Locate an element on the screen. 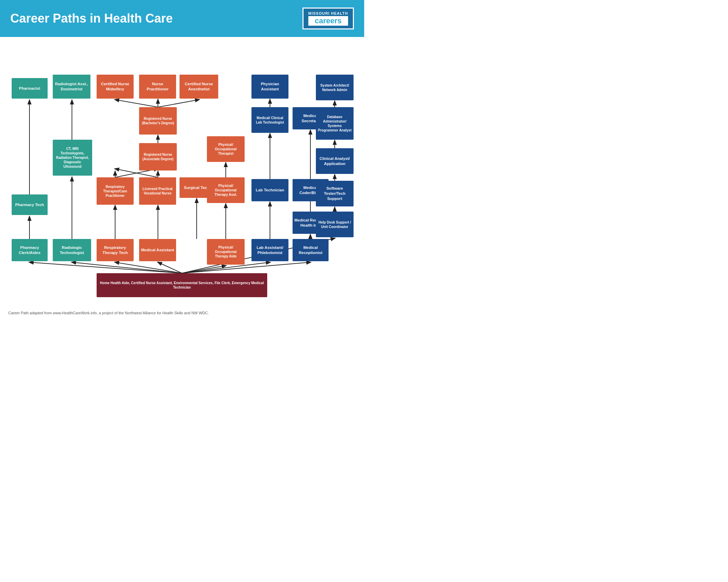 This screenshot has height=582, width=728. career-box-lab-tech: Lab Technician is located at coordinates (270, 190).